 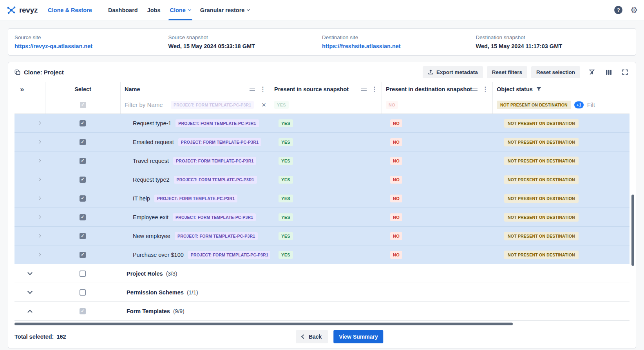 I want to click on card-footer: Total selected: 162 Back View Summary, so click(x=322, y=337).